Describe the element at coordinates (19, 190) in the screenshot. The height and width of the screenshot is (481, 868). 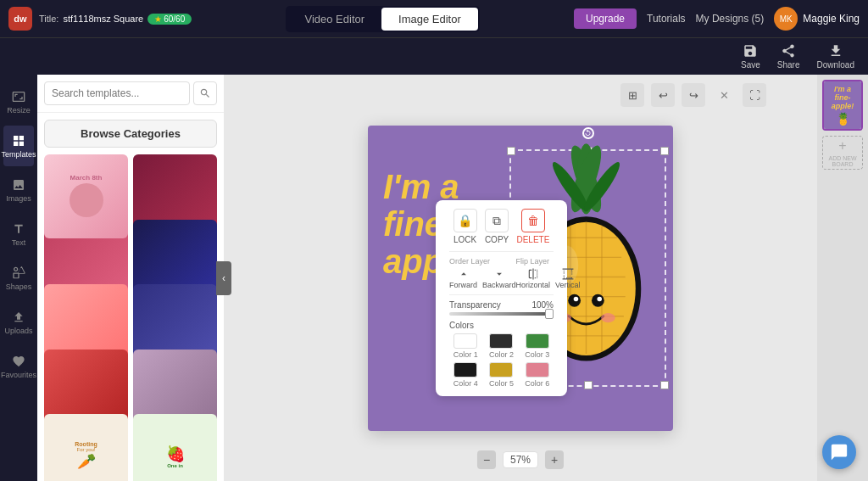
I see `sidebar-item-images: Images` at that location.